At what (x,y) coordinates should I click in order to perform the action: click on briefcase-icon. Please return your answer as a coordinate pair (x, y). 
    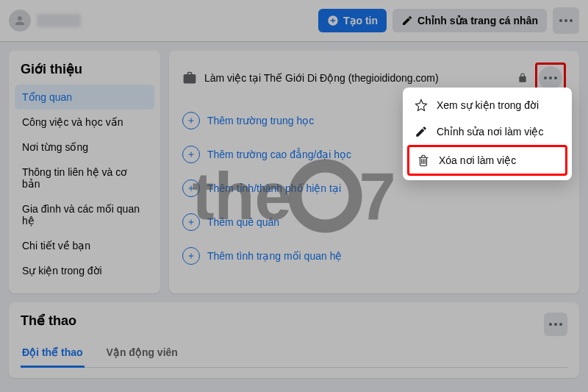
    Looking at the image, I should click on (190, 78).